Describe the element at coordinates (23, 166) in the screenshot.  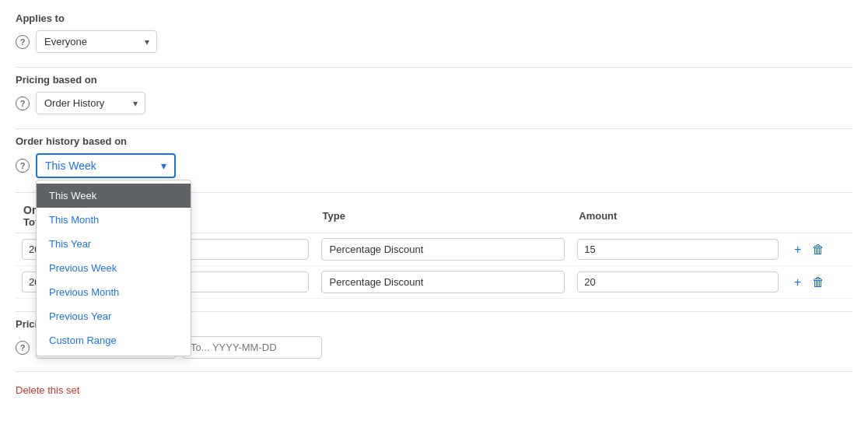
I see `order-history-based-on-help-icon: ?` at that location.